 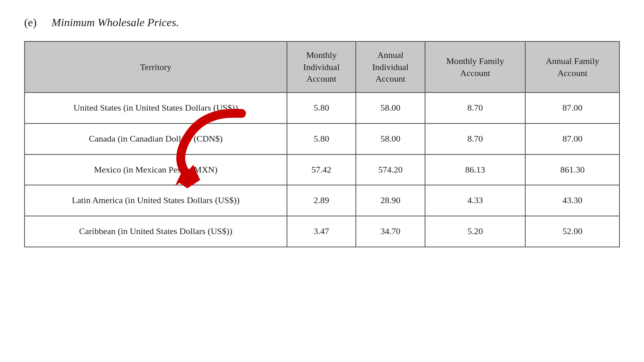 What do you see at coordinates (572, 200) in the screenshot?
I see `cell-annual-family: 43.30` at bounding box center [572, 200].